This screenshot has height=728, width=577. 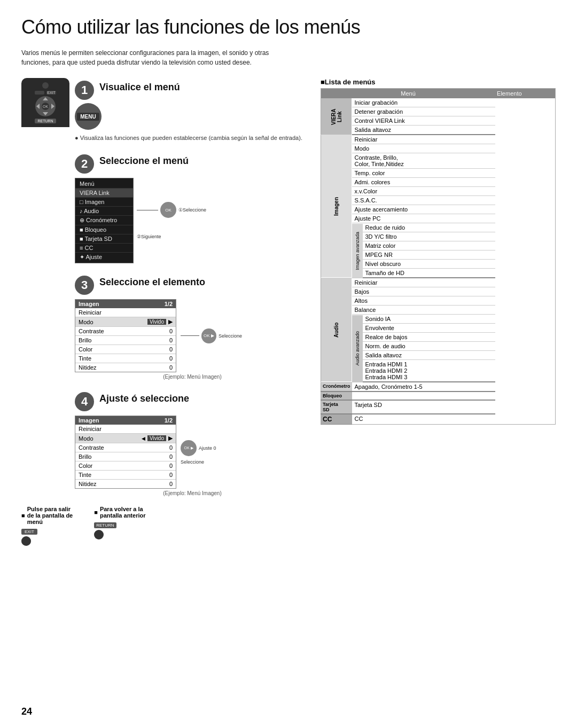 What do you see at coordinates (337, 116) in the screenshot?
I see `cat-viera: VIERALink` at bounding box center [337, 116].